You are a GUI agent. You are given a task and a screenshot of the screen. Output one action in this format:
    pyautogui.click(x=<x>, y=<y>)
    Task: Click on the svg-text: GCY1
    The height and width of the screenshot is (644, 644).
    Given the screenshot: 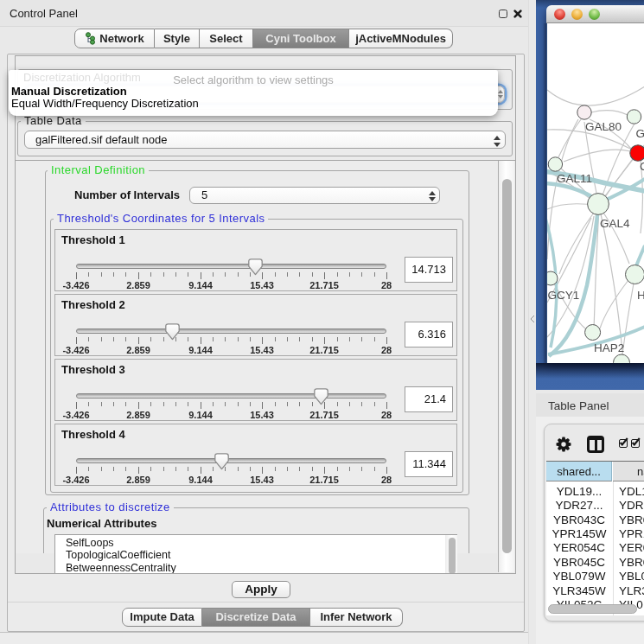 What is the action you would take?
    pyautogui.click(x=564, y=296)
    